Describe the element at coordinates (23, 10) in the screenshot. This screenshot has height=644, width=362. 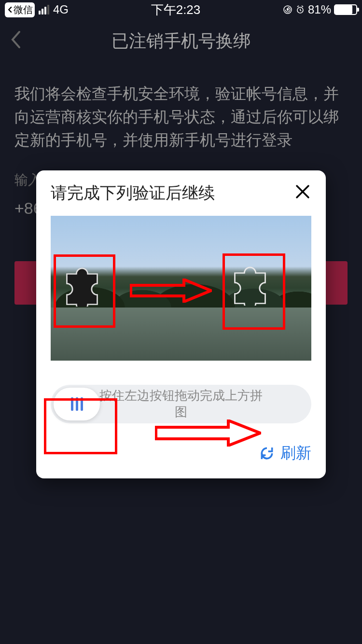
I see `app-name-label: 微信` at that location.